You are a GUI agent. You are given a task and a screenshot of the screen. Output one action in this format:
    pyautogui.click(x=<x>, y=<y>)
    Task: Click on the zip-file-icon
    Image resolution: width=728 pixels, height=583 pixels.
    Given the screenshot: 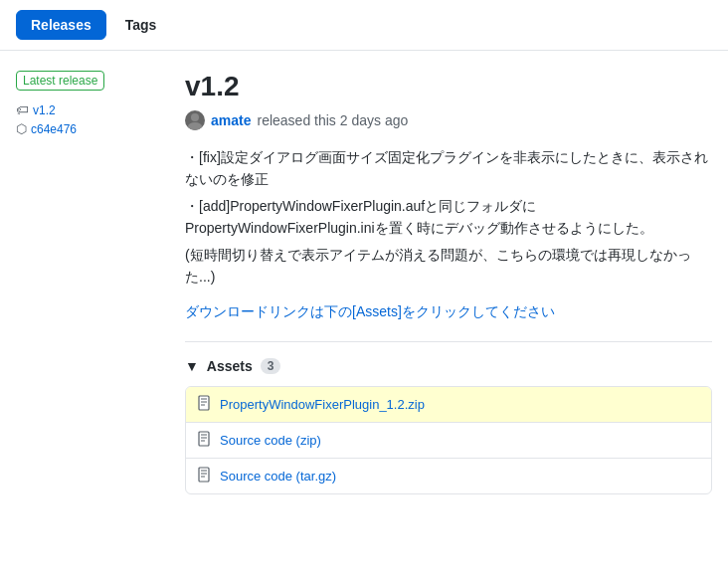 What is the action you would take?
    pyautogui.click(x=205, y=404)
    